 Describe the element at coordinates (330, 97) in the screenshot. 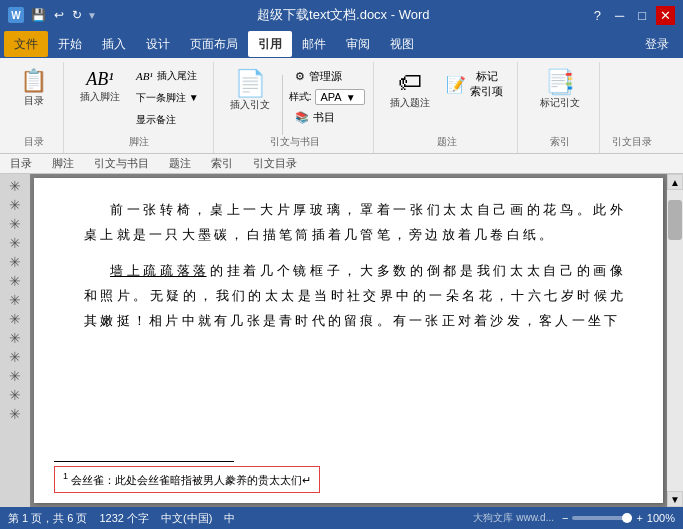

I see `style-value: APA` at that location.